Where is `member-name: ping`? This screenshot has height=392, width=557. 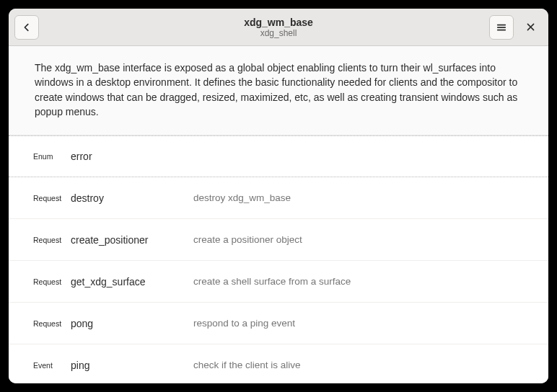
member-name: ping is located at coordinates (132, 365).